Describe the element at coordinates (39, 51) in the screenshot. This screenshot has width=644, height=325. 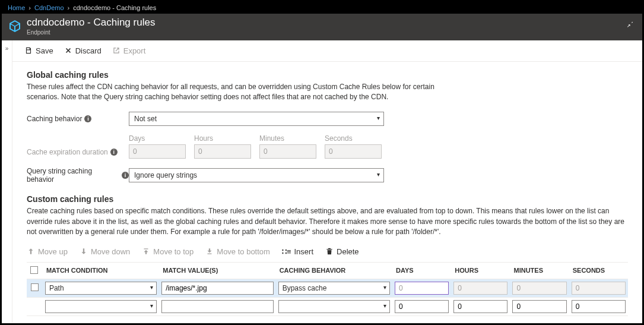
I see `save-button: Save` at that location.